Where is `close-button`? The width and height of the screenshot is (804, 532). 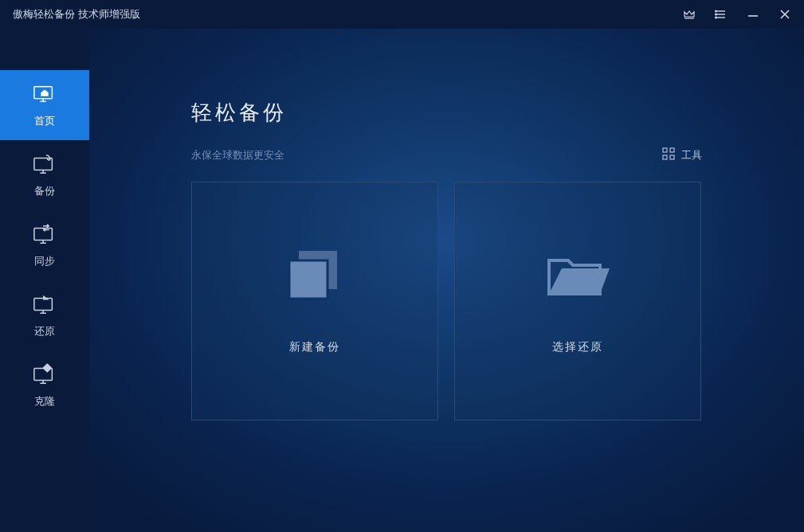 close-button is located at coordinates (785, 14).